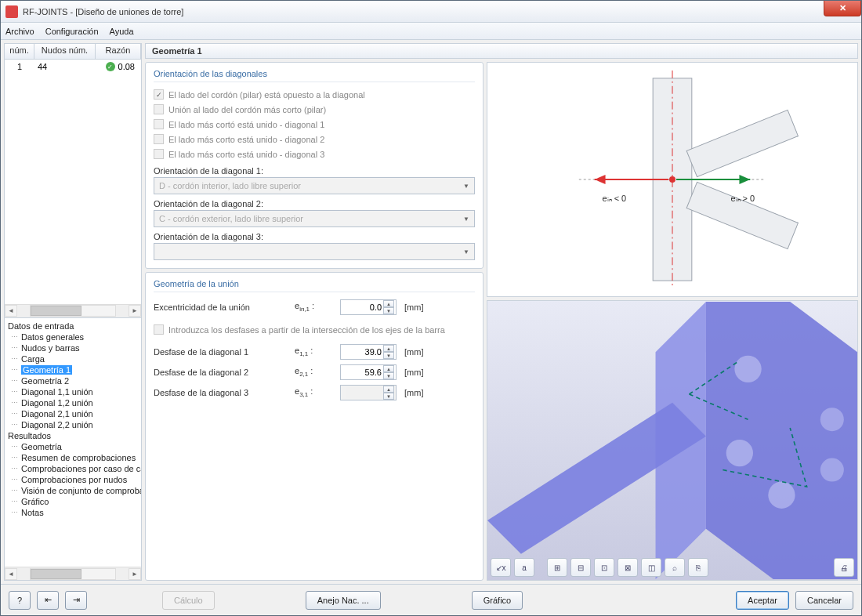 The image size is (862, 616). What do you see at coordinates (431, 12) in the screenshot?
I see `titlebar: RF-JOINTS - [Diseño de uniones de torre]…` at bounding box center [431, 12].